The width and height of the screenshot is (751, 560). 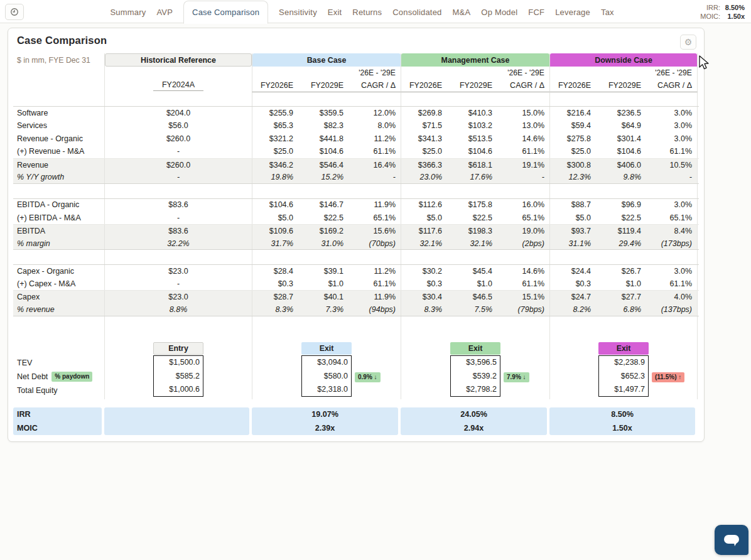 I want to click on cell: $65.3, so click(x=277, y=126).